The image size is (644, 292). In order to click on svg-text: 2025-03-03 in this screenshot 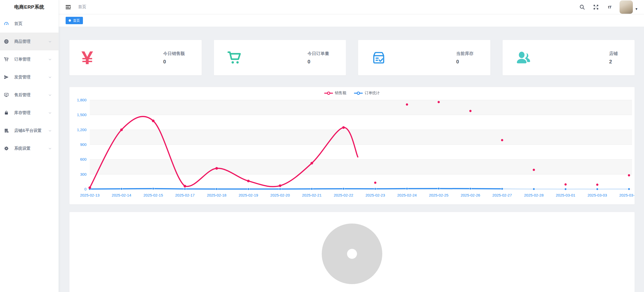, I will do `click(597, 195)`.